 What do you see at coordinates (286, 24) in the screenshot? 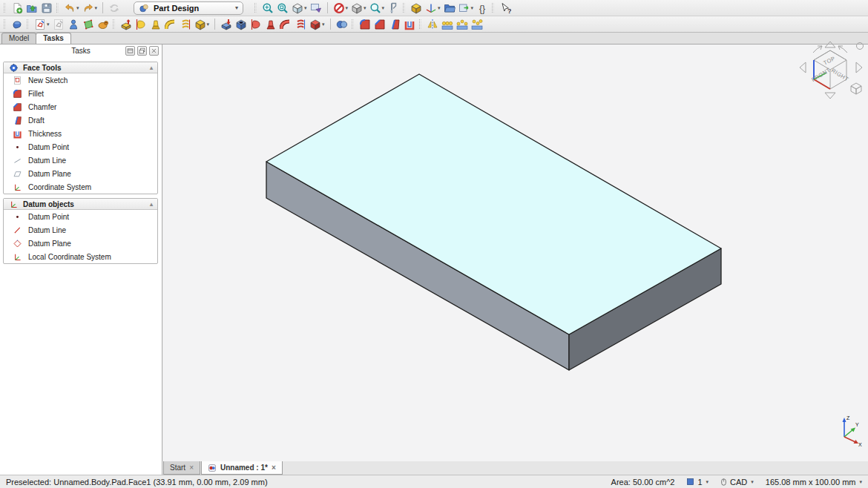
I see `subtractive-pipe-button` at bounding box center [286, 24].